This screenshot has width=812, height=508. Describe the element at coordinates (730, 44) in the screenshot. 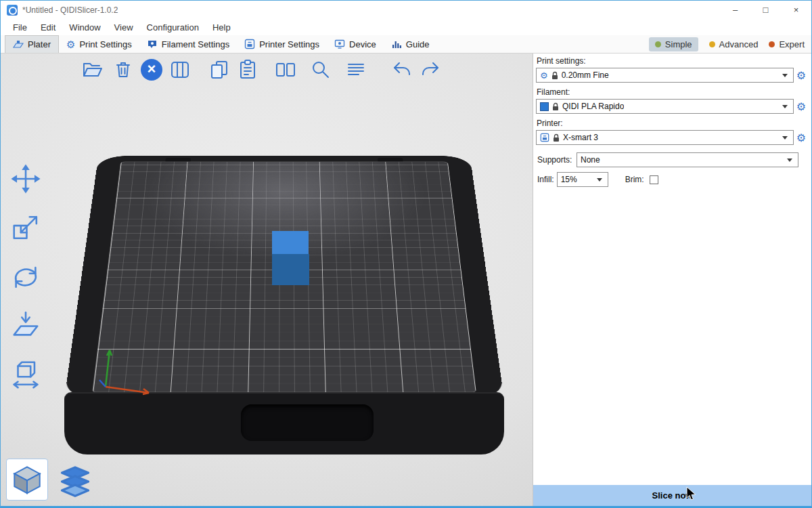

I see `mode-switcher: Simple Advanced Expert` at that location.